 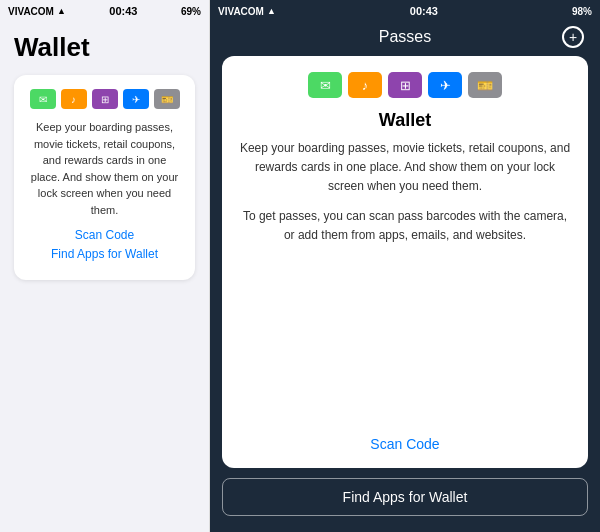 What do you see at coordinates (247, 12) in the screenshot?
I see `right-status-left: VIVACOM ▲` at bounding box center [247, 12].